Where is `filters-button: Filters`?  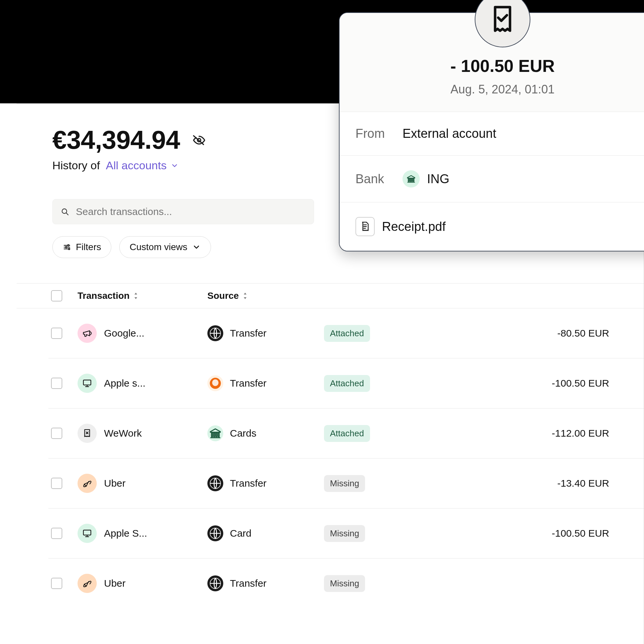 filters-button: Filters is located at coordinates (82, 247).